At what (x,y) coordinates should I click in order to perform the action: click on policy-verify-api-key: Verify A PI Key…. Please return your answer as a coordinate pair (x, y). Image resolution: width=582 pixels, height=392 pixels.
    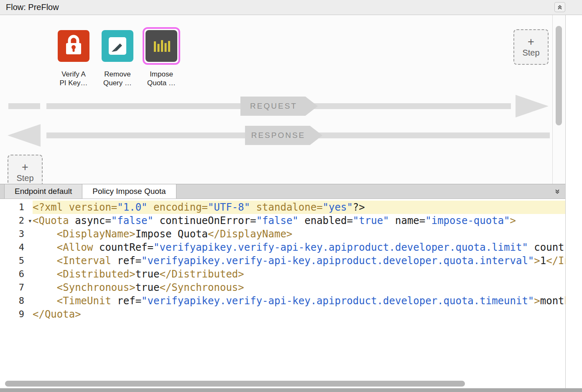
    Looking at the image, I should click on (74, 57).